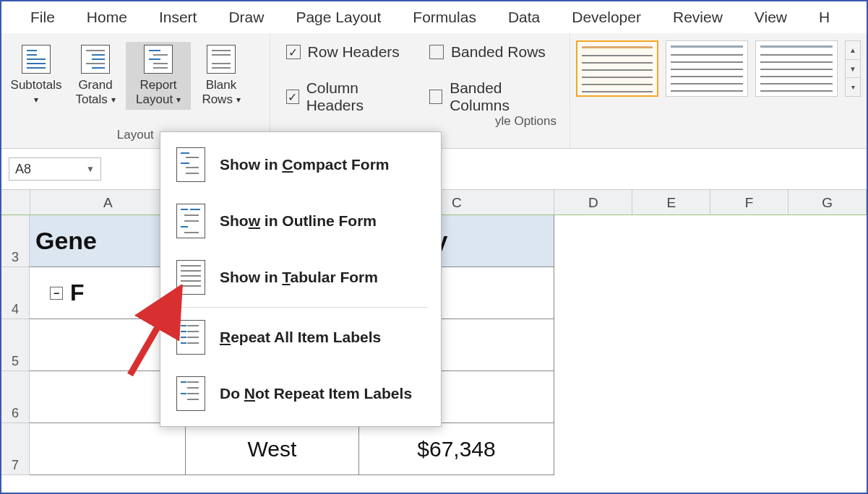 This screenshot has height=494, width=868. What do you see at coordinates (16, 241) in the screenshot?
I see `row-header-3: 3` at bounding box center [16, 241].